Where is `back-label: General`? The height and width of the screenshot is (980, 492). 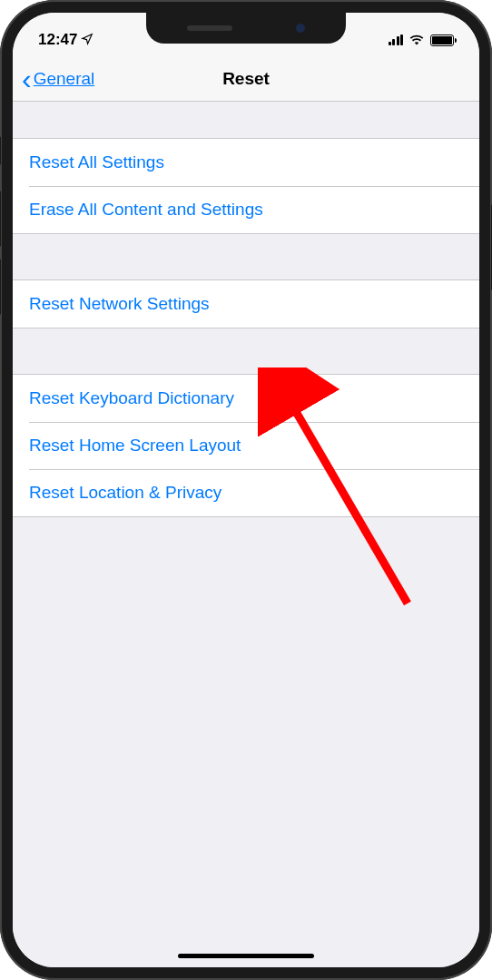 back-label: General is located at coordinates (64, 79).